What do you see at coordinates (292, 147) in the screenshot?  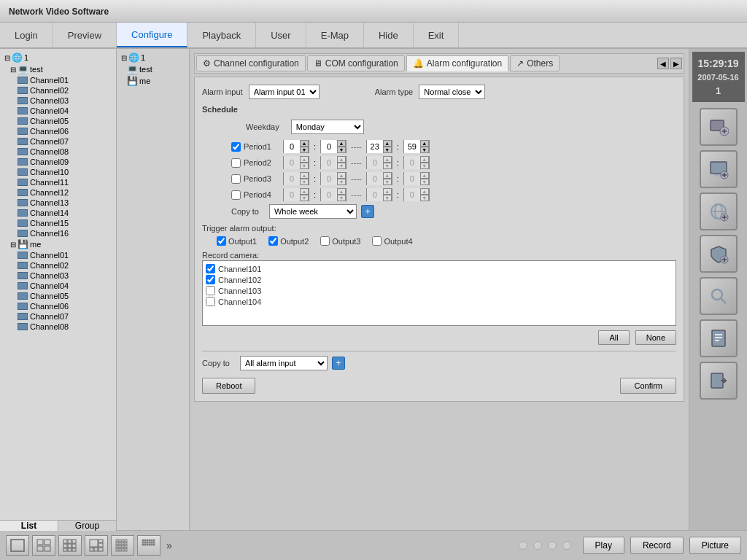 I see `period1-sh-input` at bounding box center [292, 147].